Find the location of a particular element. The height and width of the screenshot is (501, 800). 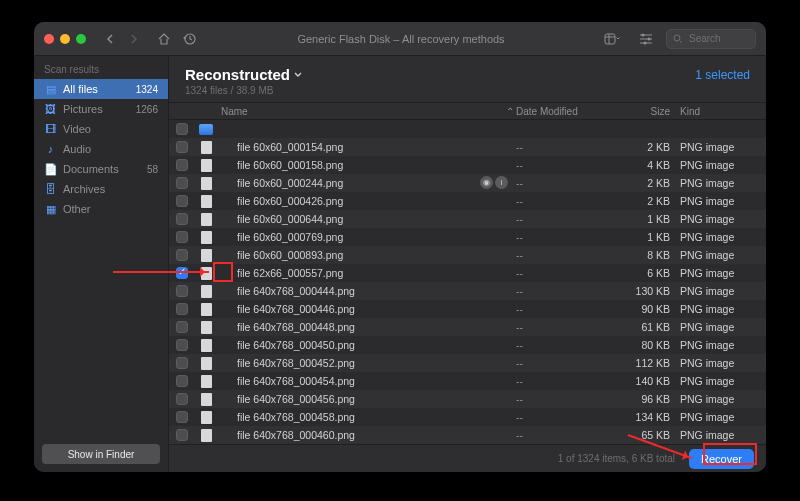

toolbar: Generic Flash Disk – All recovery method… is located at coordinates (400, 39).